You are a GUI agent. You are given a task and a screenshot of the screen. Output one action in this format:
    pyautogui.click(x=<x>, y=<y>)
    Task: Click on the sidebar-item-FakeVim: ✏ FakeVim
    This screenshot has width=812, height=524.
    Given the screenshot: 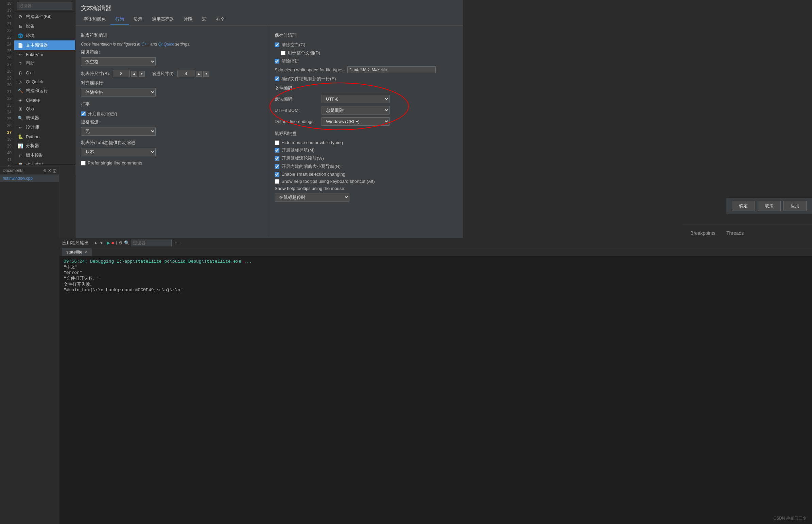 What is the action you would take?
    pyautogui.click(x=45, y=54)
    